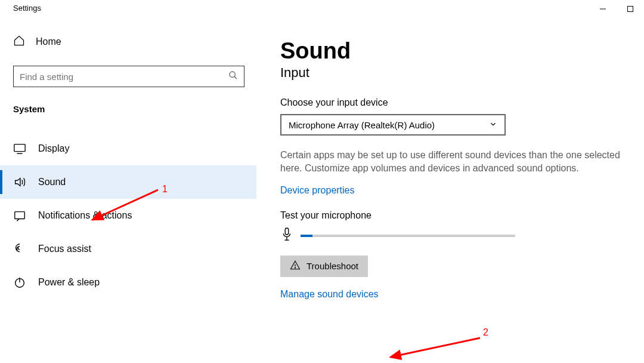 Image resolution: width=644 pixels, height=363 pixels. What do you see at coordinates (20, 216) in the screenshot?
I see `notifications-icon` at bounding box center [20, 216].